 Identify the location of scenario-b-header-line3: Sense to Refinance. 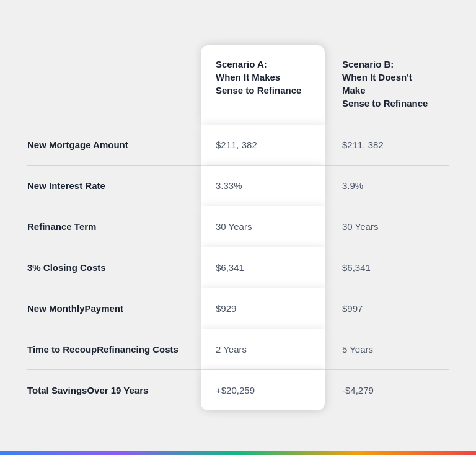
(385, 103).